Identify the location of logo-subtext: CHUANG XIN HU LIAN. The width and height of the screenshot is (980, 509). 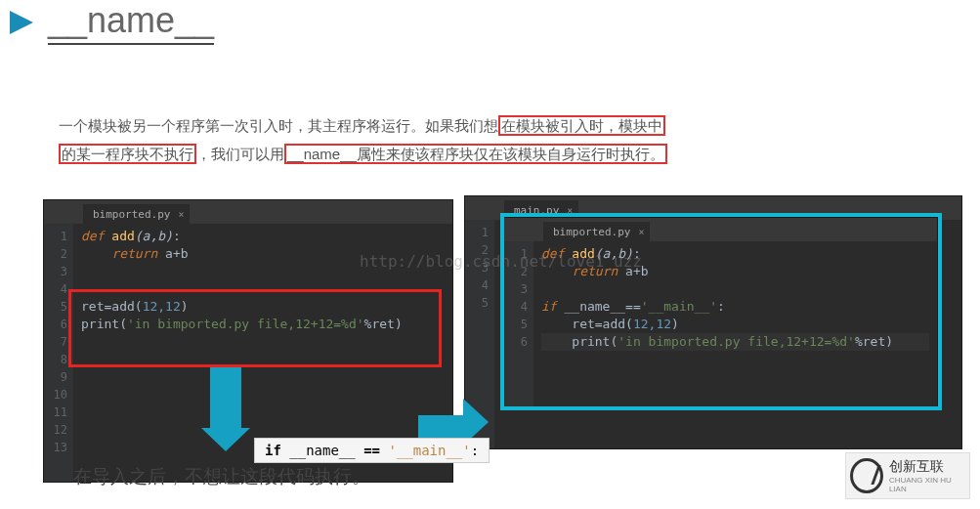
(927, 485).